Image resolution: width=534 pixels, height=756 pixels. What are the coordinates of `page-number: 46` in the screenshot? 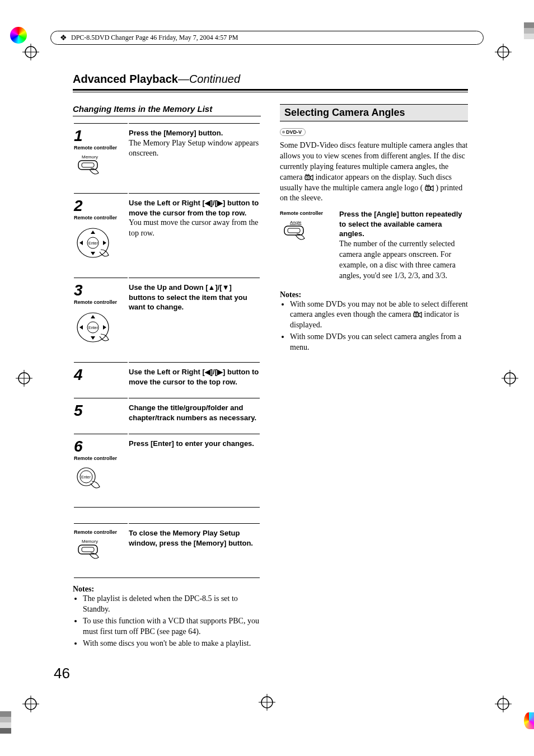 It's located at (62, 674).